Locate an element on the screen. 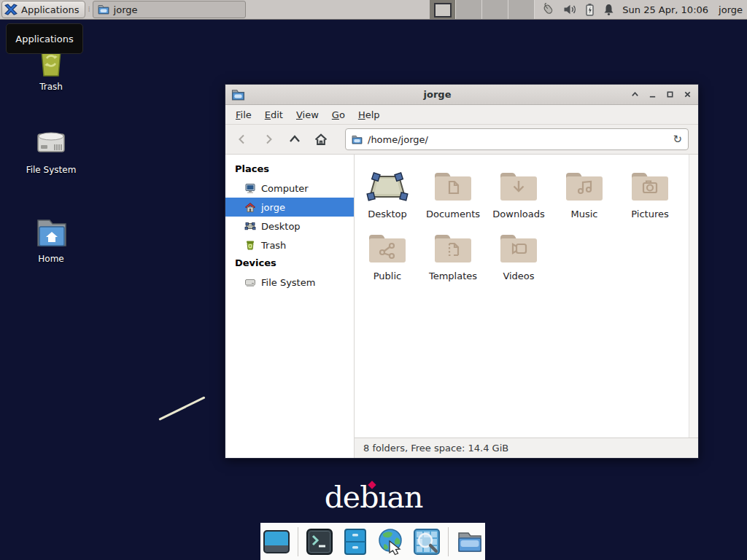  close-button is located at coordinates (687, 95).